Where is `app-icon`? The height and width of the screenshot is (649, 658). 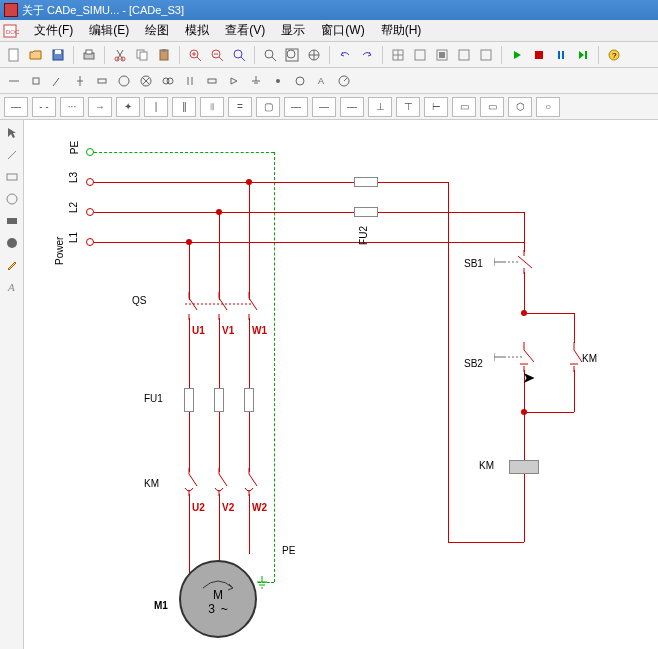 app-icon is located at coordinates (11, 10).